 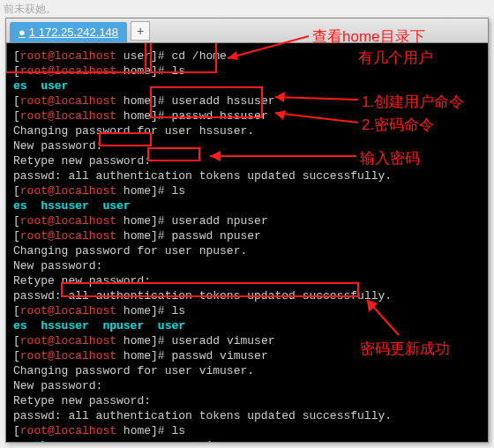 What do you see at coordinates (247, 400) in the screenshot?
I see `line-24: Retype new password:` at bounding box center [247, 400].